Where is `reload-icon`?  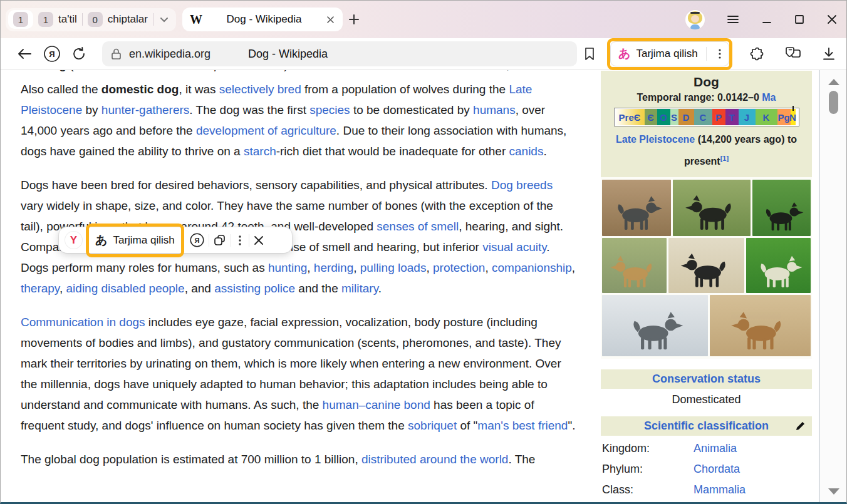 reload-icon is located at coordinates (80, 54).